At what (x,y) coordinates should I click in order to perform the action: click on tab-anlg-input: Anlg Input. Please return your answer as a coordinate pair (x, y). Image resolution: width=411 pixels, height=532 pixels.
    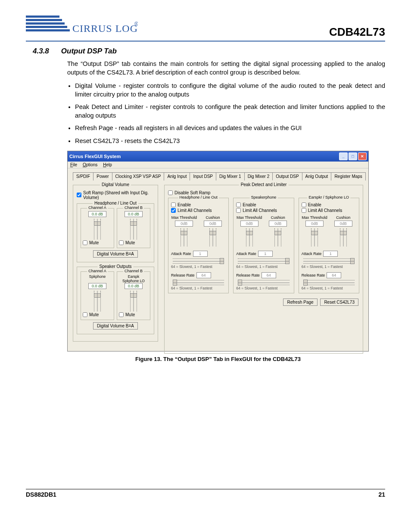
    Looking at the image, I should click on (177, 177).